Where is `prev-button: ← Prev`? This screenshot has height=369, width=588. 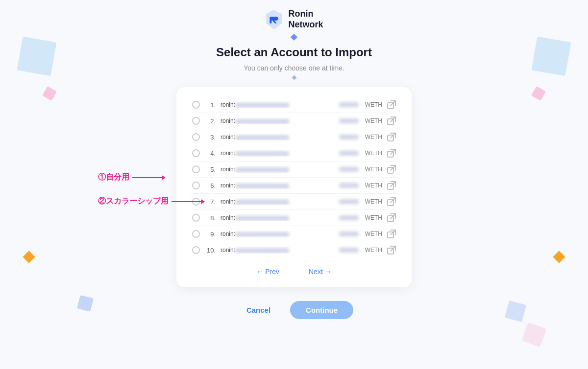
prev-button: ← Prev is located at coordinates (268, 272).